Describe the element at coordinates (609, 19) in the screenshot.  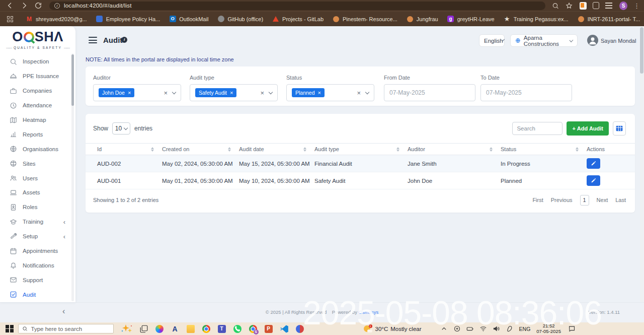
I see `bookmark-inrt-2611-portal-t: INRT-2611-portal- T...` at that location.